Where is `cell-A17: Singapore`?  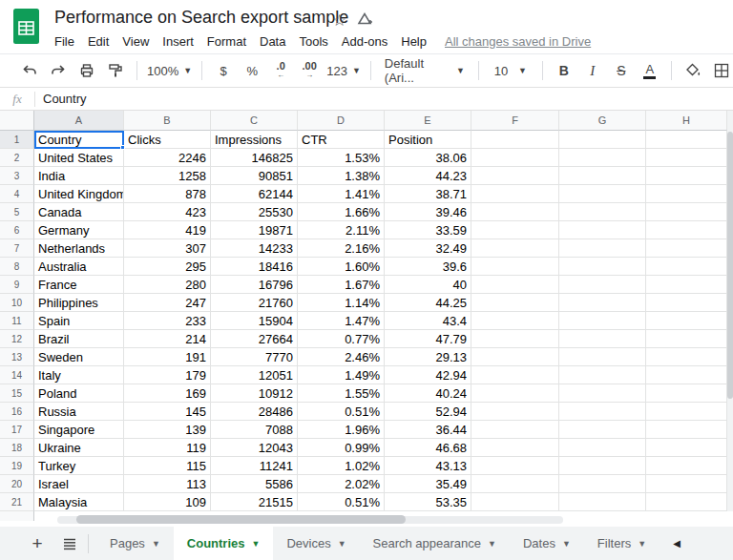 cell-A17: Singapore is located at coordinates (79, 429).